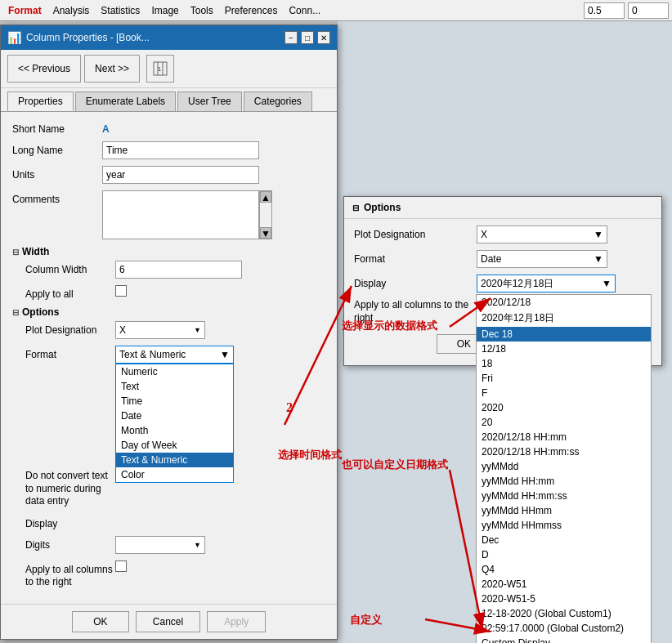 This screenshot has width=672, height=643. What do you see at coordinates (278, 101) in the screenshot?
I see `tab-categories: Categories` at bounding box center [278, 101].